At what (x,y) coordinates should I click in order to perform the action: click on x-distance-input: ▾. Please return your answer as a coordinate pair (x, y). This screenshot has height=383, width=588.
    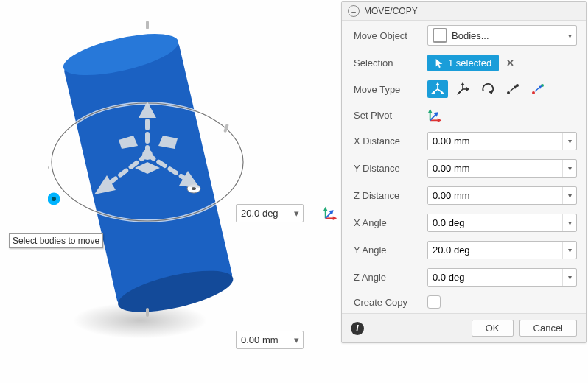
    Looking at the image, I should click on (503, 141).